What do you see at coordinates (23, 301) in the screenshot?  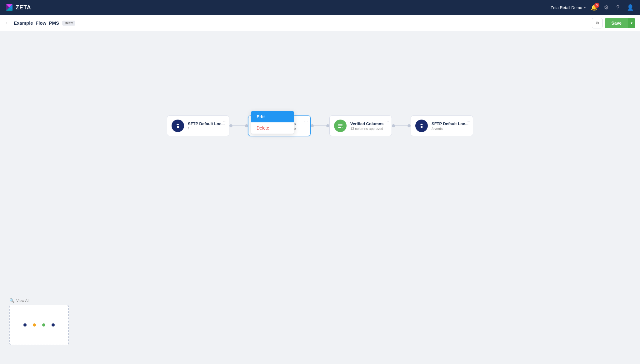 I see `view-all-text: View All` at bounding box center [23, 301].